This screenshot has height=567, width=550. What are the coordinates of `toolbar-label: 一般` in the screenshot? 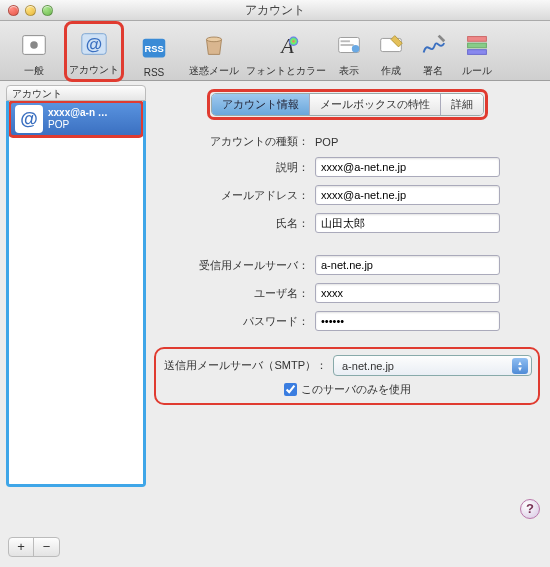 It's located at (34, 70).